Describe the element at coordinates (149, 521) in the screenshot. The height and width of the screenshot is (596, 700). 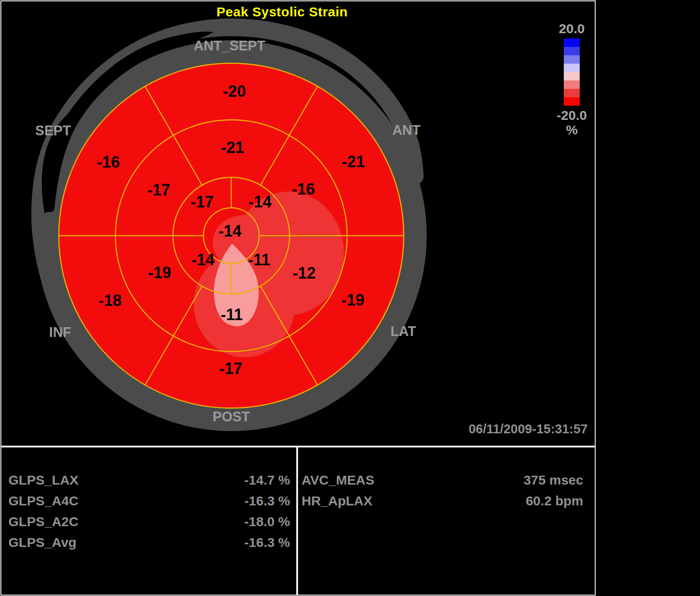
I see `global-strain-panel: GLPS_LAX -14.7 % GLPS_A4C -16.3 % GLPS_A…` at that location.